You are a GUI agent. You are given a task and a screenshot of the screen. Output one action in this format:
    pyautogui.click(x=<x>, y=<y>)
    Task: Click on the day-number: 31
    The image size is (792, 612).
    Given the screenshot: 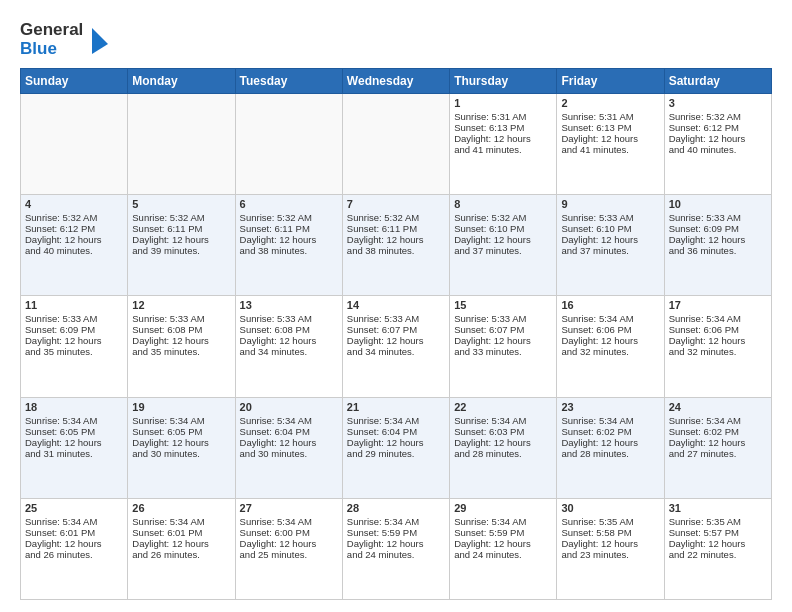 What is the action you would take?
    pyautogui.click(x=718, y=508)
    